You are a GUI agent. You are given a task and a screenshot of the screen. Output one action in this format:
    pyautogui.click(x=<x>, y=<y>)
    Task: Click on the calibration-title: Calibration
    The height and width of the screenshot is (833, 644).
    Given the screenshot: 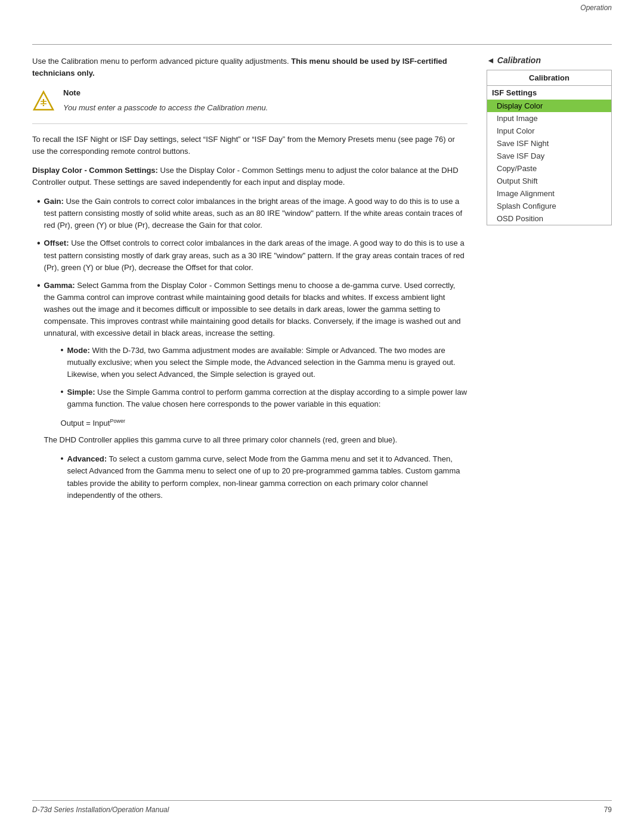 What is the action you would take?
    pyautogui.click(x=519, y=60)
    